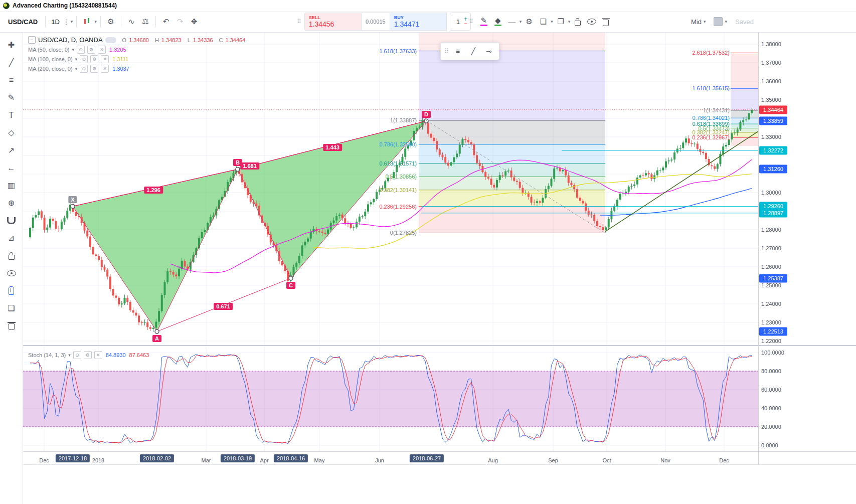 This screenshot has width=856, height=504. I want to click on ma50-label: MA (50, close, 0), so click(49, 50).